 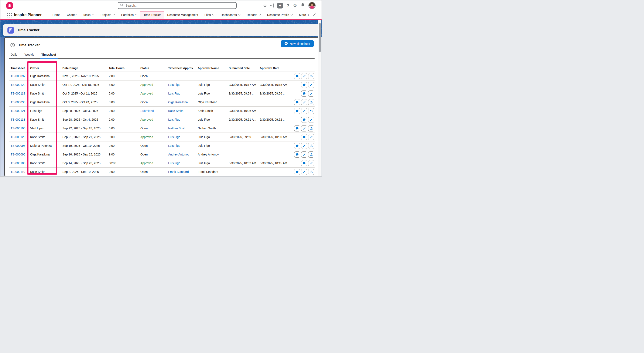 What do you see at coordinates (289, 6) in the screenshot?
I see `header-actions: + ? ⚙` at bounding box center [289, 6].